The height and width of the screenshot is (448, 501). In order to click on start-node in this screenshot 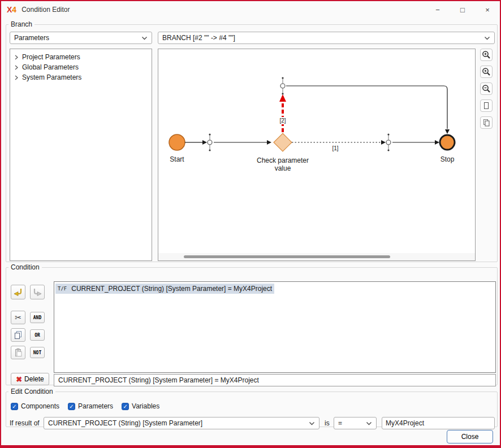, I will do `click(177, 142)`.